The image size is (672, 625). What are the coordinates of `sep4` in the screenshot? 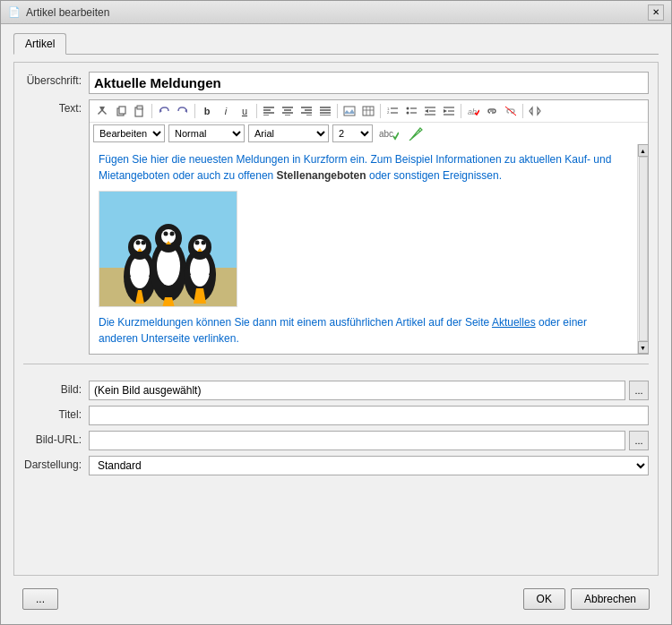 It's located at (337, 111).